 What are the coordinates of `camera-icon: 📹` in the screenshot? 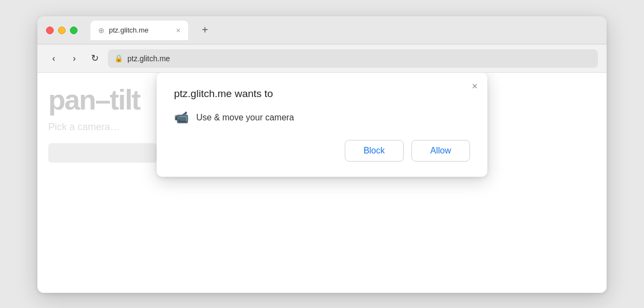 It's located at (181, 118).